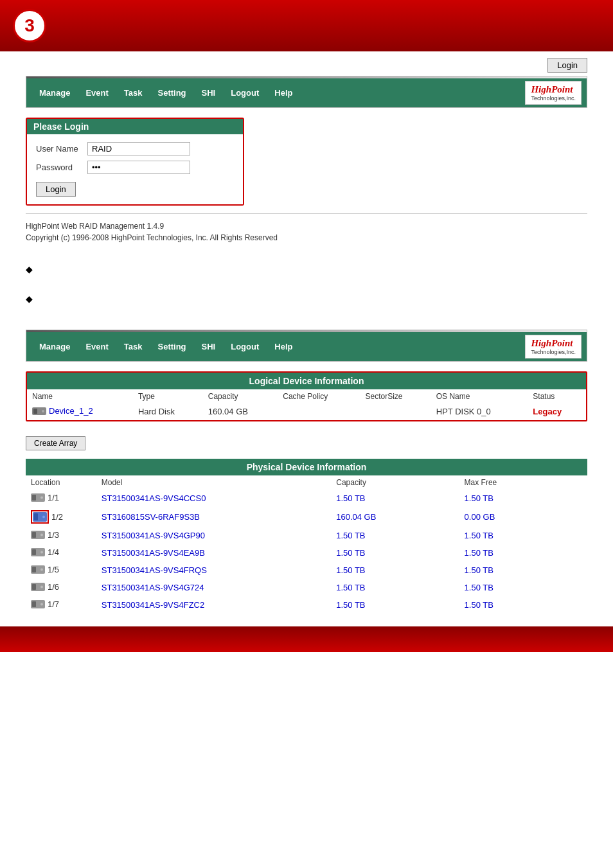  What do you see at coordinates (134, 347) in the screenshot?
I see `nav-task-2: Task` at bounding box center [134, 347].